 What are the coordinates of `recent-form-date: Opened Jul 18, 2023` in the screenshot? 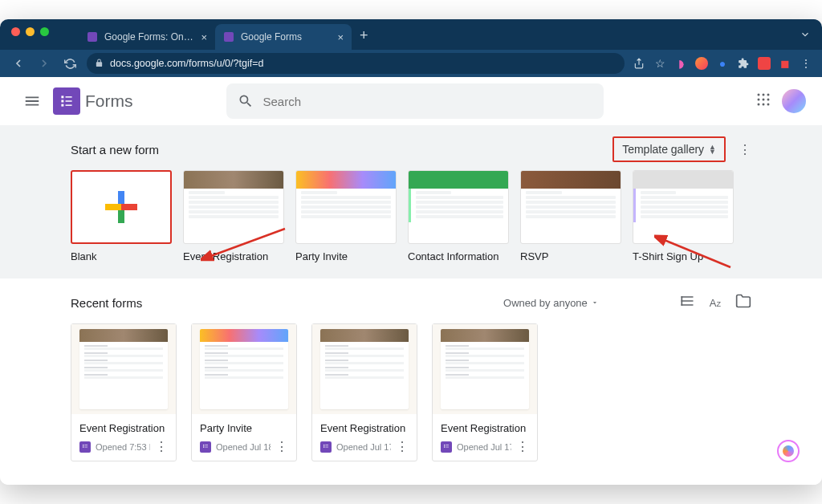 It's located at (243, 447).